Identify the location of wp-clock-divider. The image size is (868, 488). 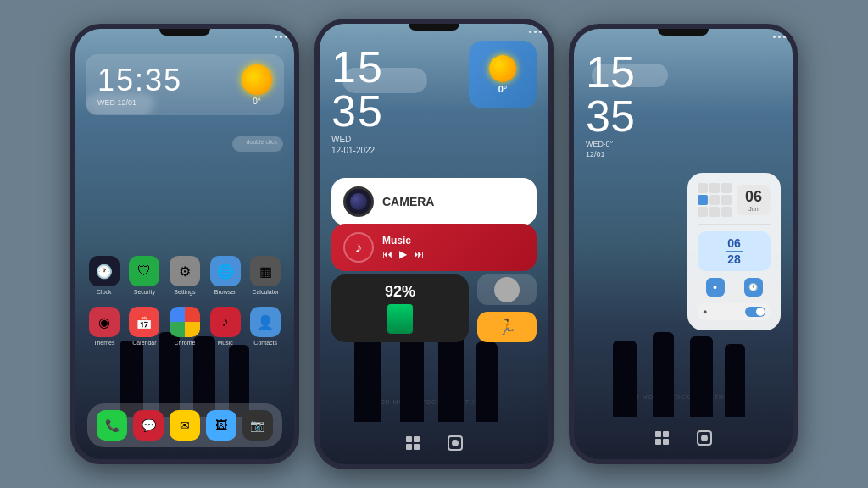
(734, 251).